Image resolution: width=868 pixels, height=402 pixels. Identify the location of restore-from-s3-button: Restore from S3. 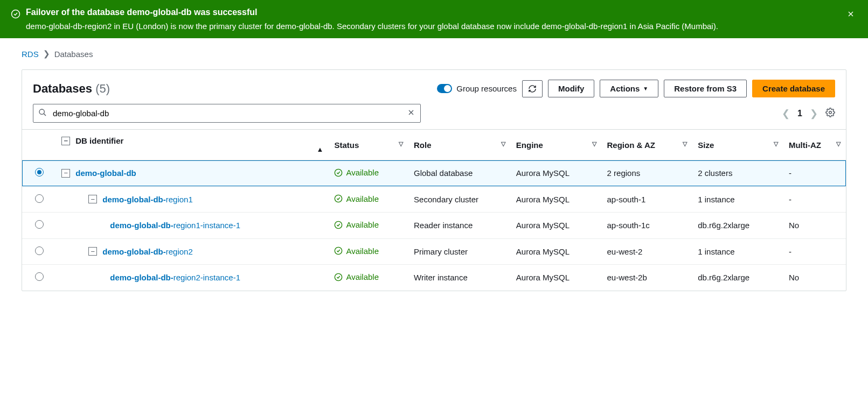
(705, 88).